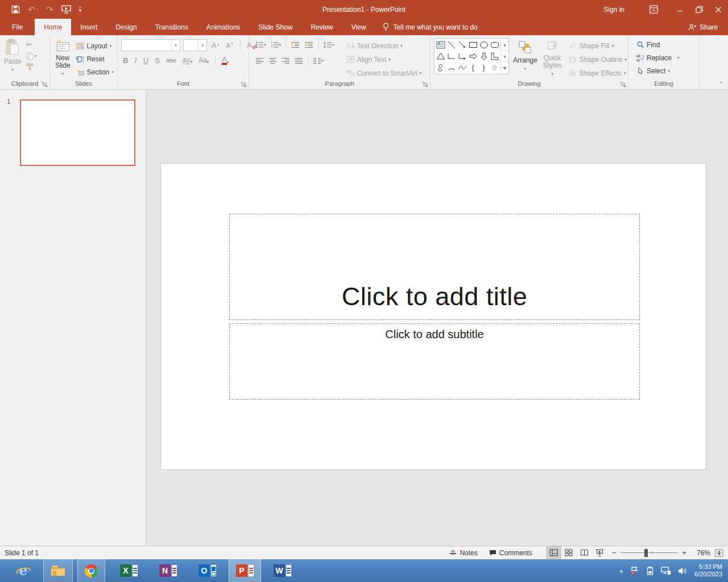 This screenshot has height=582, width=728. Describe the element at coordinates (33, 10) in the screenshot. I see `undo-button: ↶▾` at that location.